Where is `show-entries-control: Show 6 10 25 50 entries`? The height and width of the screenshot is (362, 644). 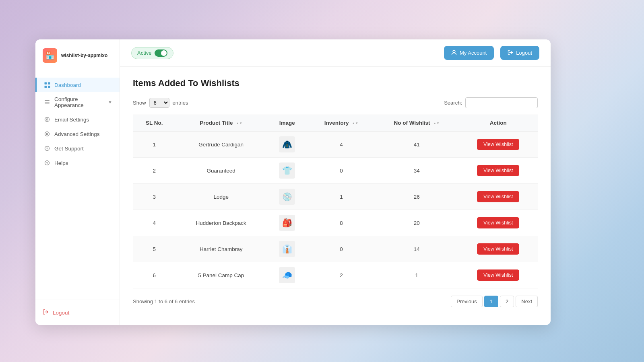 show-entries-control: Show 6 10 25 50 entries is located at coordinates (161, 103).